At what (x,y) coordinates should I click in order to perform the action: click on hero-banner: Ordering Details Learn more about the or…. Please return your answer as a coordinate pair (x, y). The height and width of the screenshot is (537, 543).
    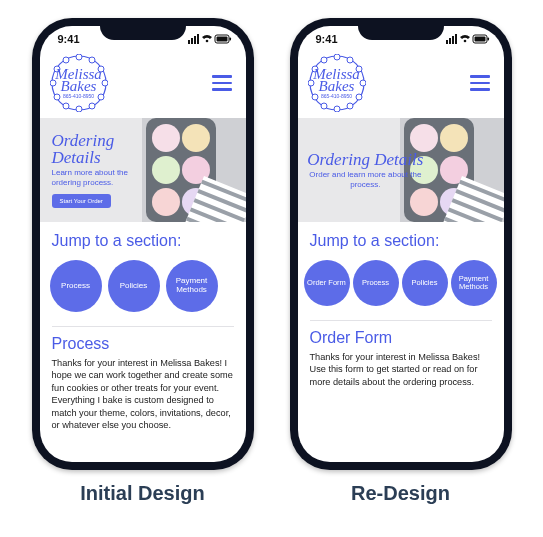
    Looking at the image, I should click on (143, 170).